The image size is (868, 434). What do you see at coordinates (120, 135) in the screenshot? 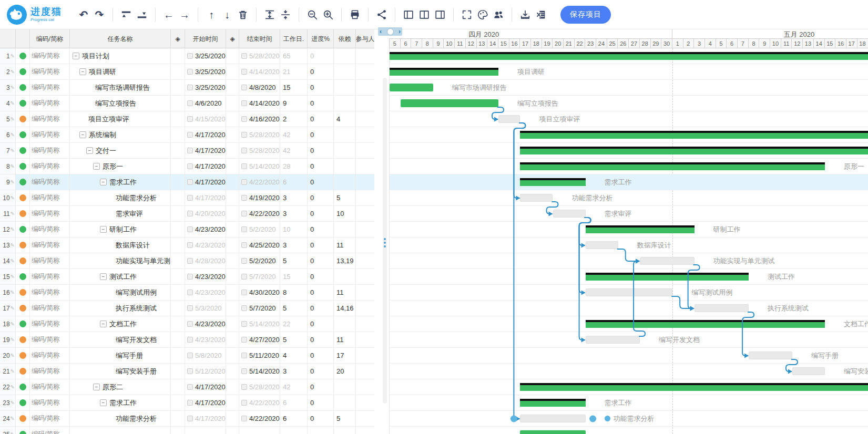
I see `task-name-cell: −系统编制` at bounding box center [120, 135].